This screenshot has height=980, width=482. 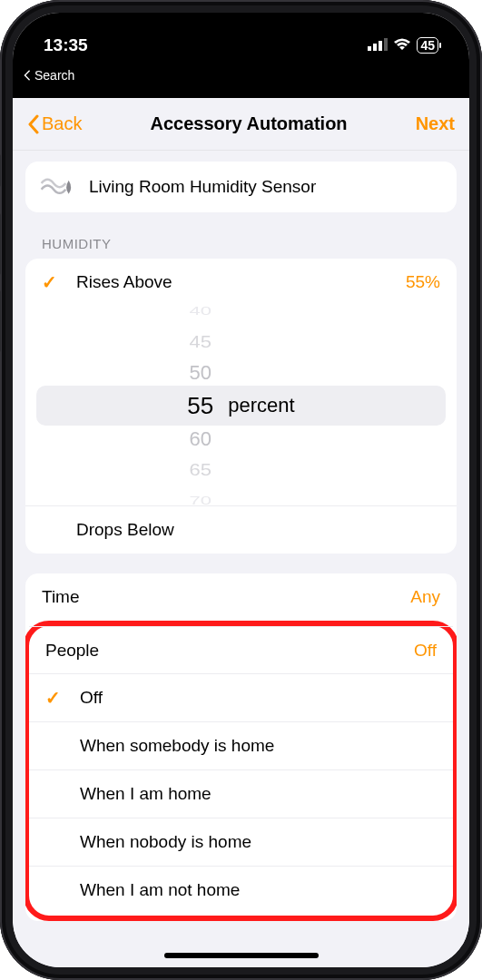 What do you see at coordinates (200, 470) in the screenshot?
I see `picker-opt: 65` at bounding box center [200, 470].